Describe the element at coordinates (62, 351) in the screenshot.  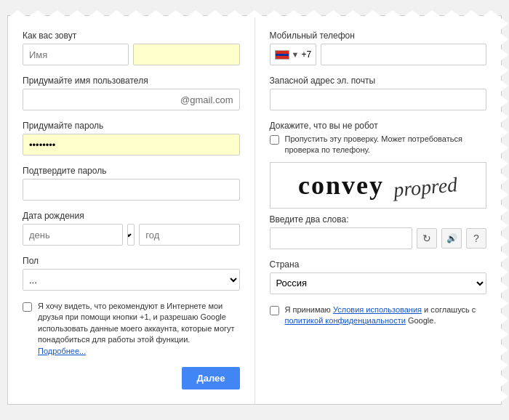
I see `social-link: Подробнее...` at that location.